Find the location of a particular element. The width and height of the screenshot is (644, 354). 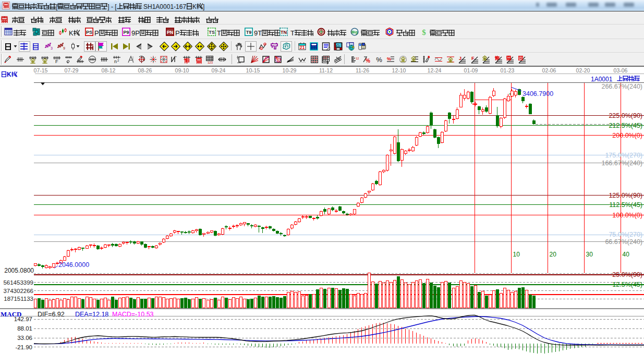

svg-text: 374302266 is located at coordinates (18, 291).